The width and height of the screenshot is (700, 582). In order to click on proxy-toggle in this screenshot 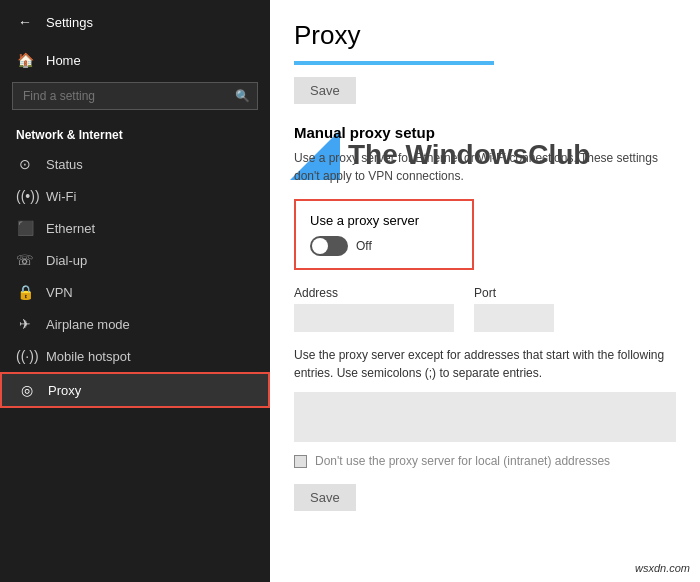, I will do `click(329, 246)`.